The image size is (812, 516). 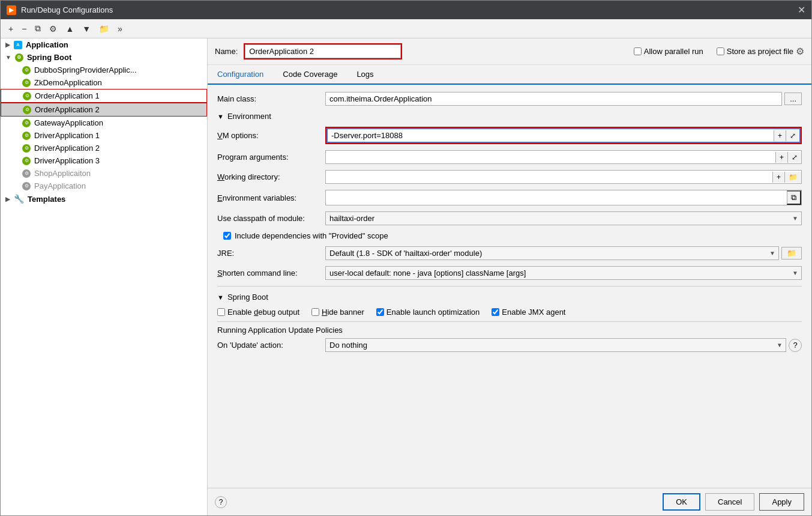 What do you see at coordinates (271, 273) in the screenshot?
I see `shorten-cmd-label: Shorten command line:` at bounding box center [271, 273].